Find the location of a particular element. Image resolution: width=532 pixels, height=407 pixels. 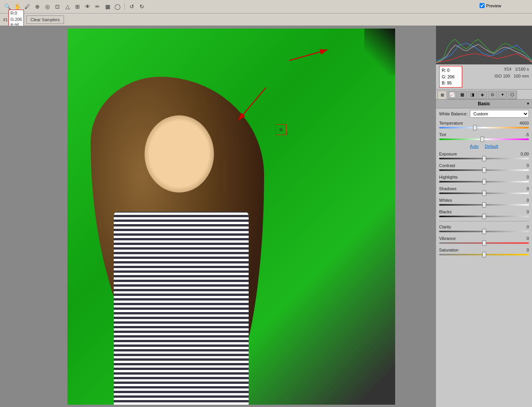

focal-value: 100 mm is located at coordinates (521, 76).